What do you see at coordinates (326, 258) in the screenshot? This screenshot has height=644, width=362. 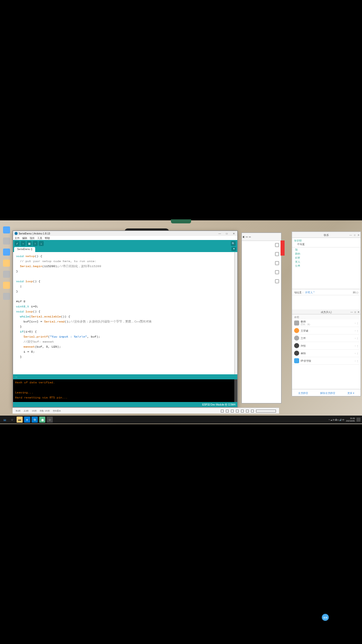 I see `chat-cat: 好友` at bounding box center [326, 258].